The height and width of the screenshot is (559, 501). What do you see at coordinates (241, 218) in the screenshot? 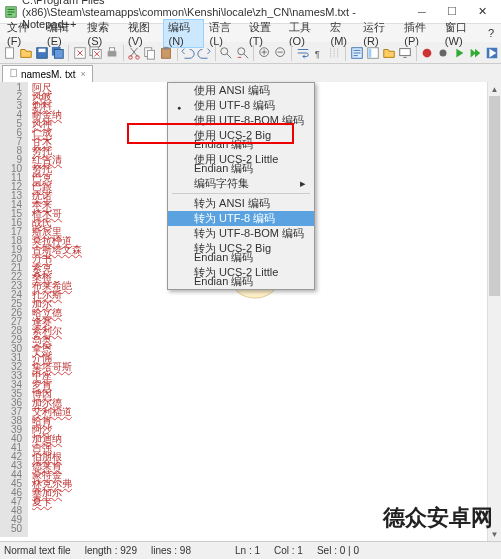
I see `menu-convert-utf8: 转为 UTF-8 编码` at bounding box center [241, 218].